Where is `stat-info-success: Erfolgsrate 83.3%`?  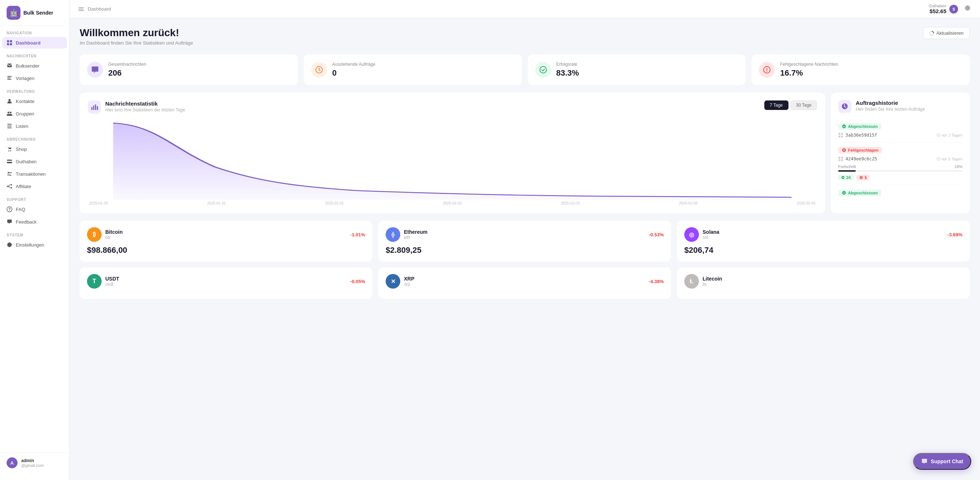
stat-info-success: Erfolgsrate 83.3% is located at coordinates (568, 70).